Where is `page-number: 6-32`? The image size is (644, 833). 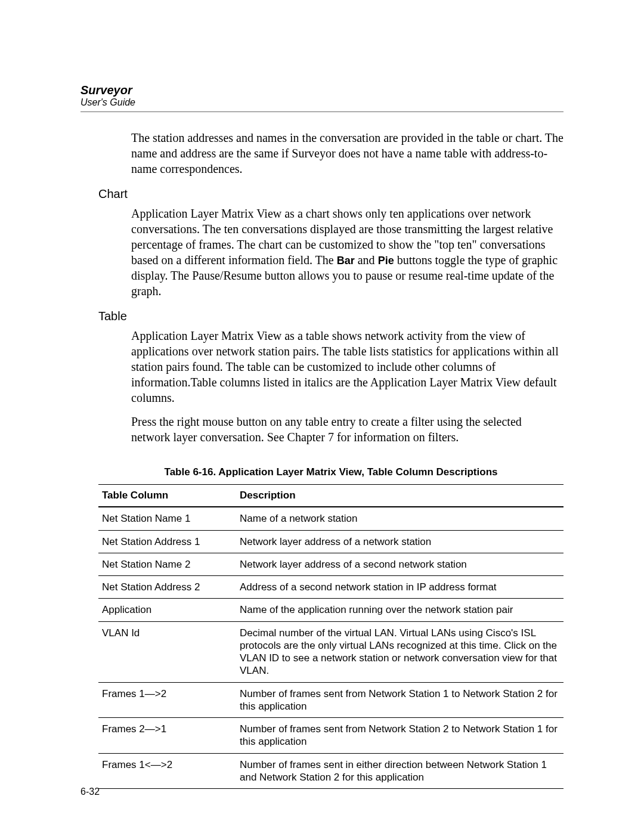
page-number: 6-32 is located at coordinates (90, 792).